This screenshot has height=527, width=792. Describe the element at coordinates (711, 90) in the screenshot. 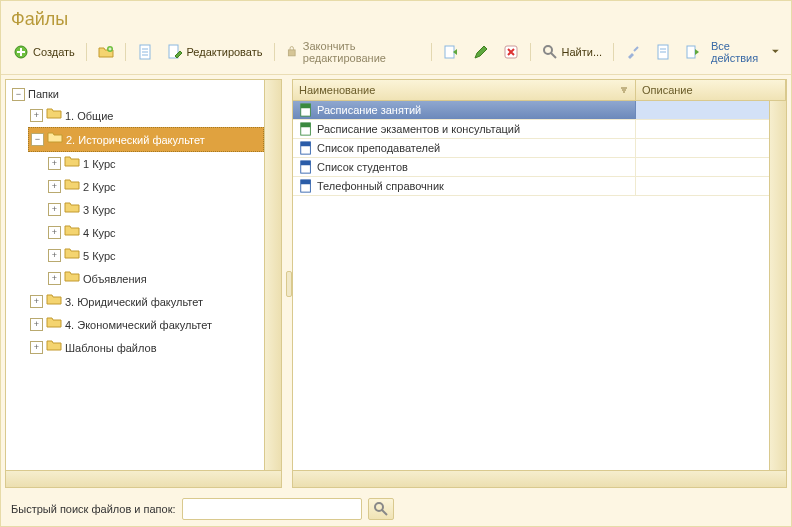

I see `col-desc-header: Описание` at that location.